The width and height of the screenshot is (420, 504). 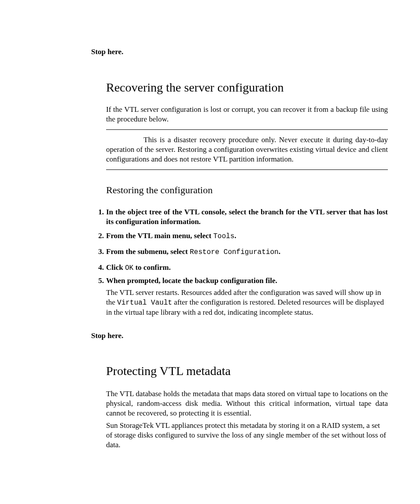 What do you see at coordinates (247, 404) in the screenshot?
I see `metadata-paragraph-1: The VTL database holds the metadata that…` at bounding box center [247, 404].